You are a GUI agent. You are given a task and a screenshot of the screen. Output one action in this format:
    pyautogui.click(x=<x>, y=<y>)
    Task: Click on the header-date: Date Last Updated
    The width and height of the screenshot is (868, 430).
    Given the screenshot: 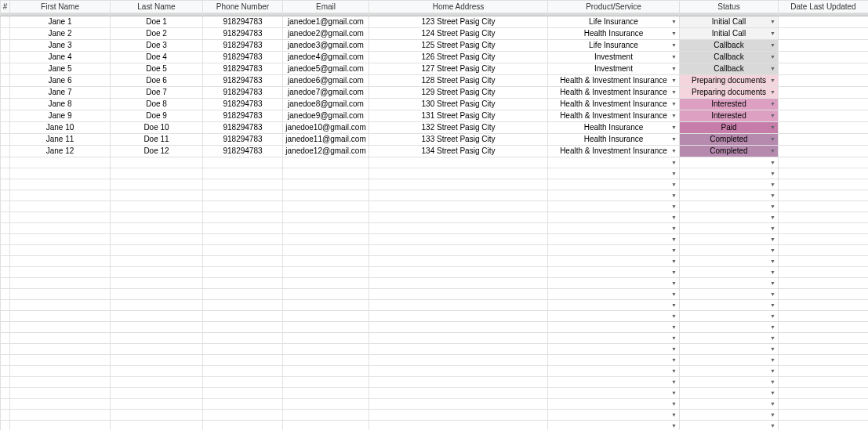 What is the action you would take?
    pyautogui.click(x=823, y=7)
    